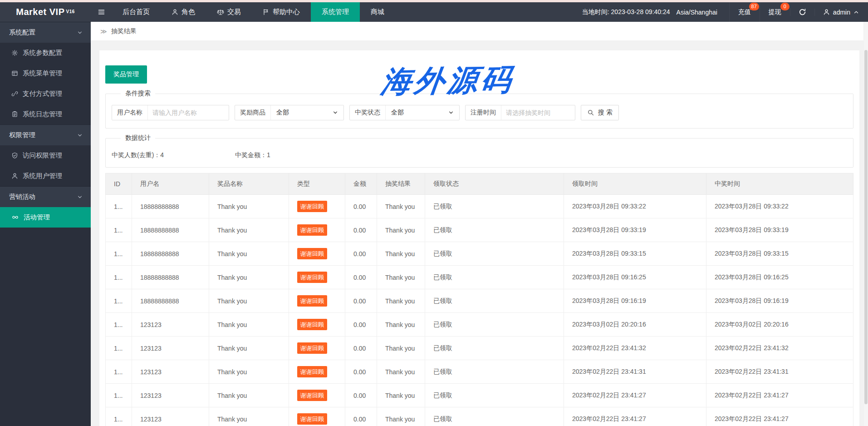  Describe the element at coordinates (635, 277) in the screenshot. I see `table-cell: 2023年03月28日 09:16:25` at that location.